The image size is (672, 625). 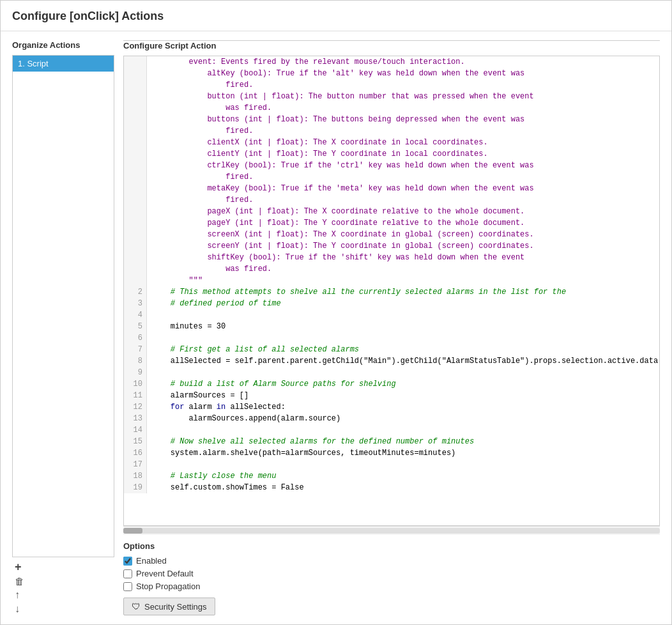 I want to click on shield-icon: 🛡, so click(x=136, y=606).